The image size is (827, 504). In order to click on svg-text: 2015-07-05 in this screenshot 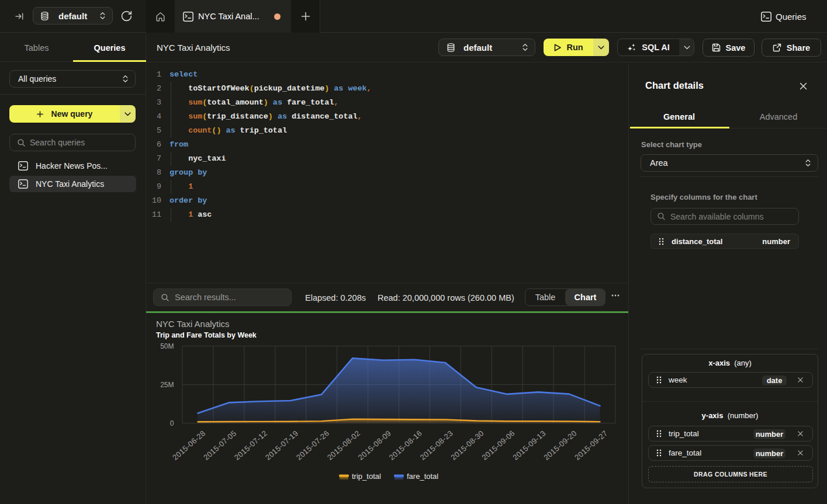, I will do `click(220, 445)`.